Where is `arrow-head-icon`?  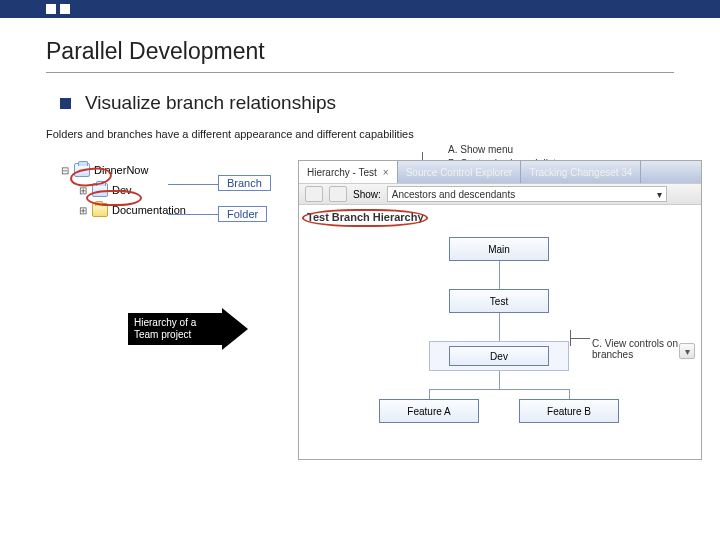
arrow-head-icon is located at coordinates (235, 329).